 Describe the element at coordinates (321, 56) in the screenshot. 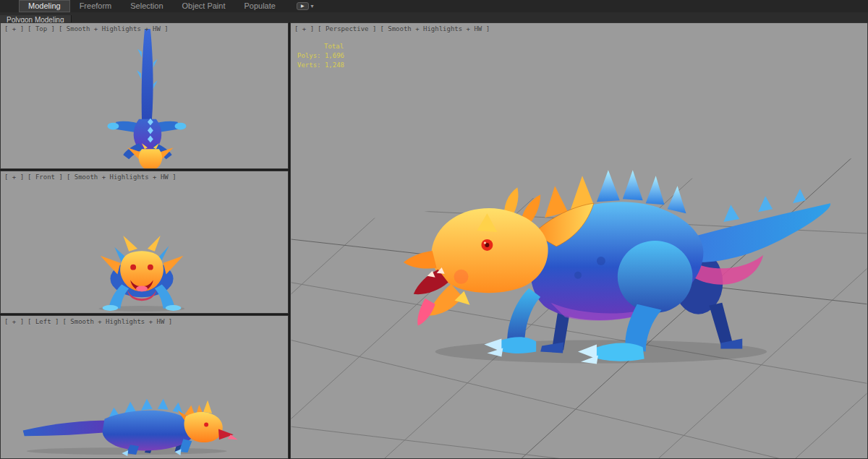

I see `stats-polys: Polys: 1,696` at that location.